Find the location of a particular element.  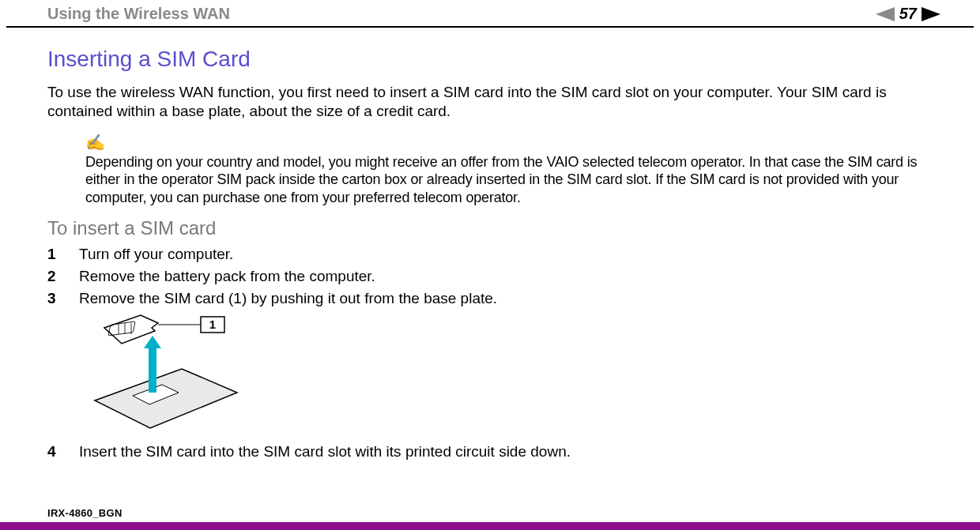

step-item: 2 Remove the battery pack from the compu… is located at coordinates (490, 276).